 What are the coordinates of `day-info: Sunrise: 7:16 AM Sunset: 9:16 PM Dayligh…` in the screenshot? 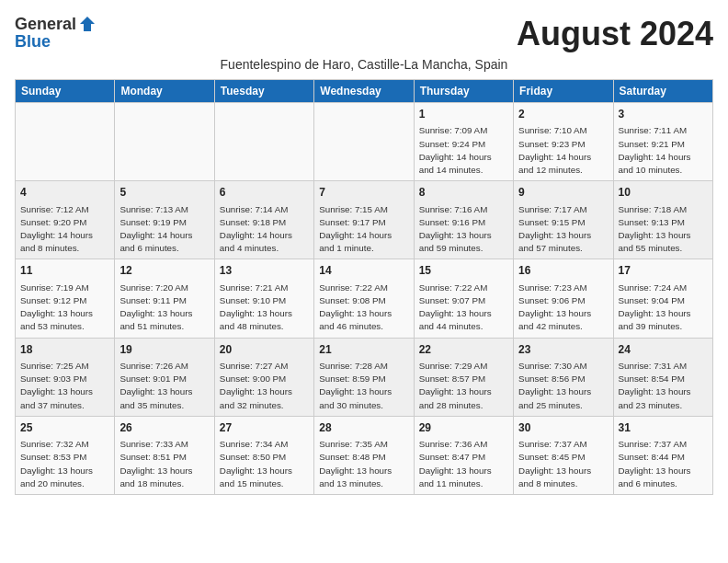 It's located at (463, 230).